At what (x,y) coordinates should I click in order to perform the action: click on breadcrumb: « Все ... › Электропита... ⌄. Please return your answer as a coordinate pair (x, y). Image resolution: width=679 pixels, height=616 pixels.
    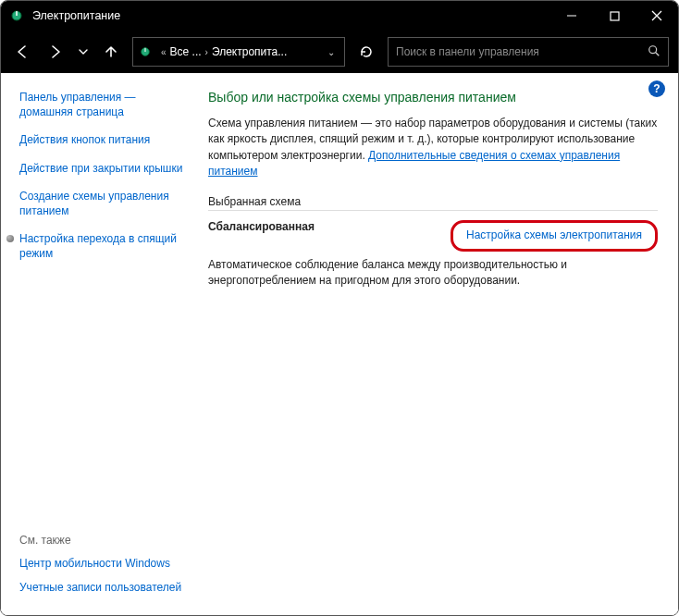
    Looking at the image, I should click on (239, 52).